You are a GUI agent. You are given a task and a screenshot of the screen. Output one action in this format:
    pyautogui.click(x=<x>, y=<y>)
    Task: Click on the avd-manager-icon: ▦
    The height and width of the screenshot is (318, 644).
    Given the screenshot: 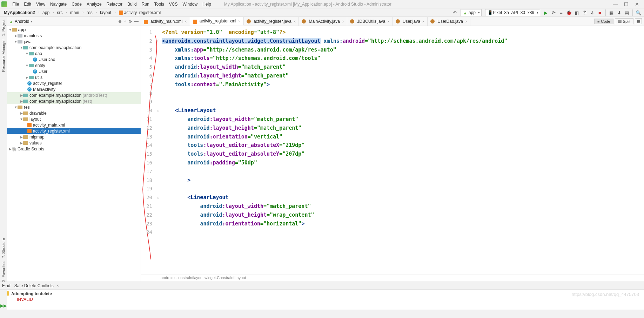 What is the action you would take?
    pyautogui.click(x=611, y=13)
    